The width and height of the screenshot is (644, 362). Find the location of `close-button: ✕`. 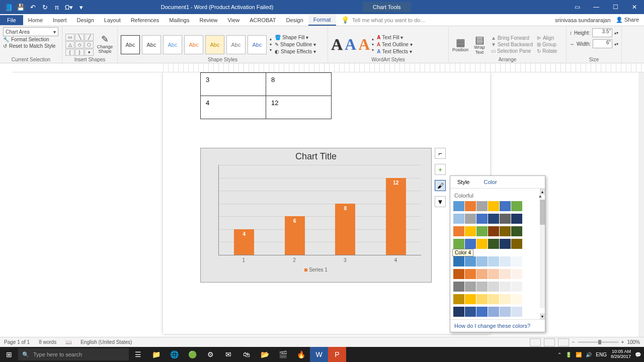

close-button: ✕ is located at coordinates (634, 7).